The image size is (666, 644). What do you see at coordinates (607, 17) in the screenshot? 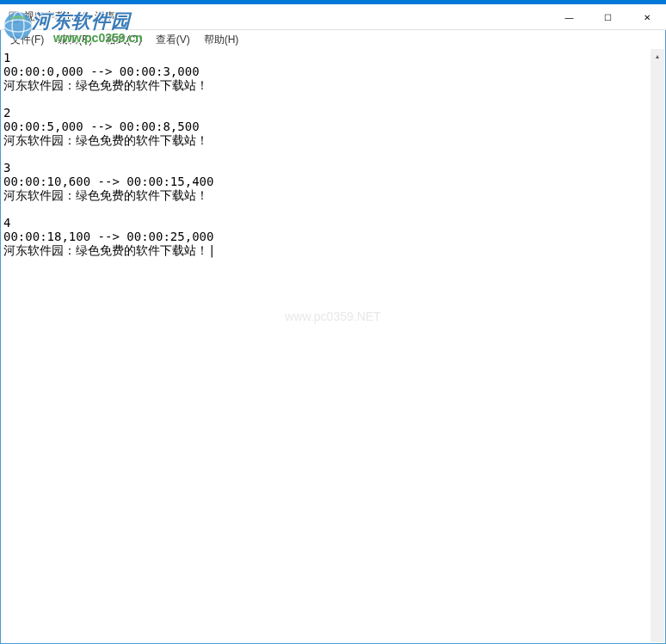
I see `window-controls: — ☐ ✕` at bounding box center [607, 17].